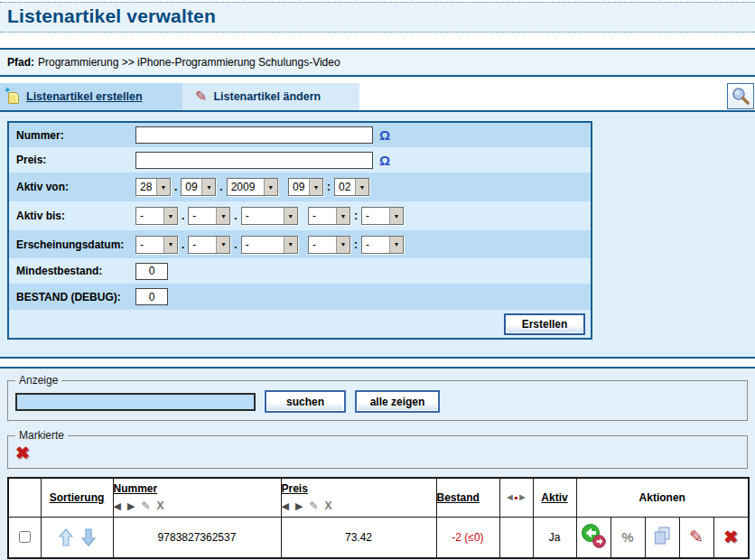  What do you see at coordinates (305, 187) in the screenshot?
I see `aktiv-von-hour-select: 09▼` at bounding box center [305, 187].